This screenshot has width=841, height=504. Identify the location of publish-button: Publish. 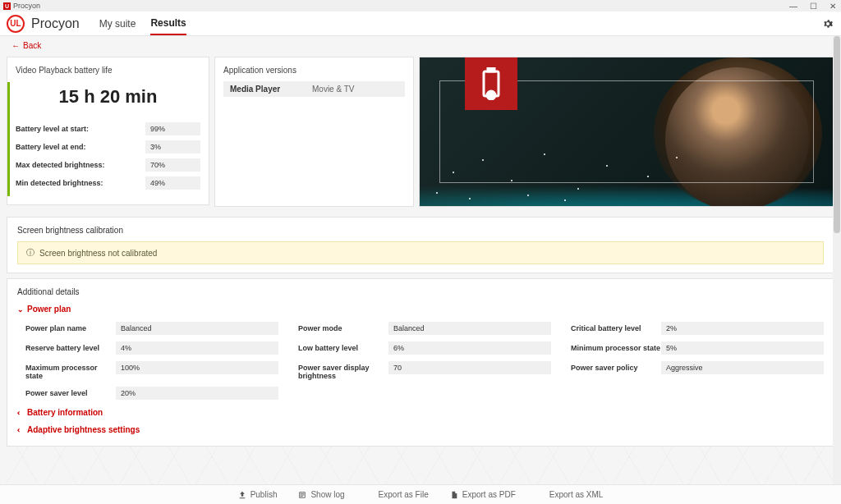
(258, 494).